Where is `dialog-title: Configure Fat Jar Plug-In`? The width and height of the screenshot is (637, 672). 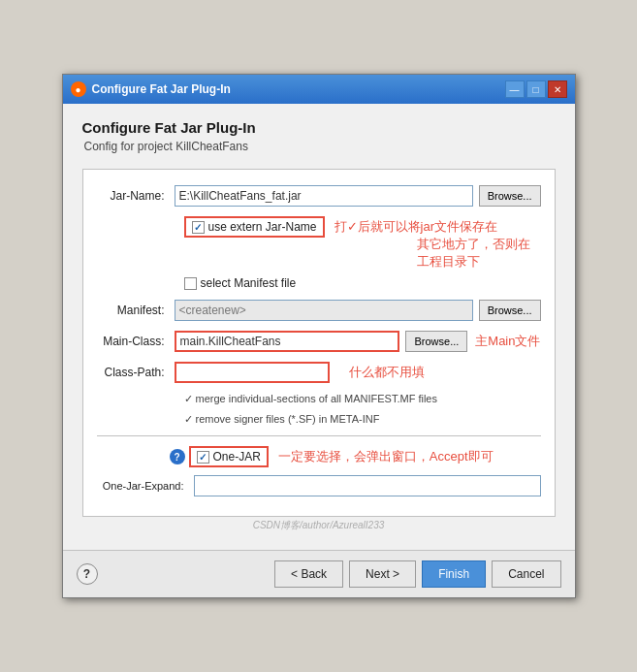 dialog-title: Configure Fat Jar Plug-In is located at coordinates (319, 128).